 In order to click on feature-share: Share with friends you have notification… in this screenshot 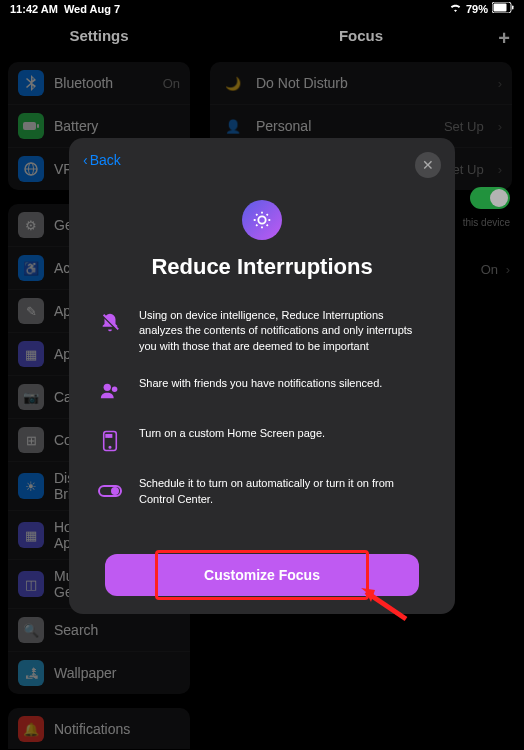, I will do `click(262, 390)`.